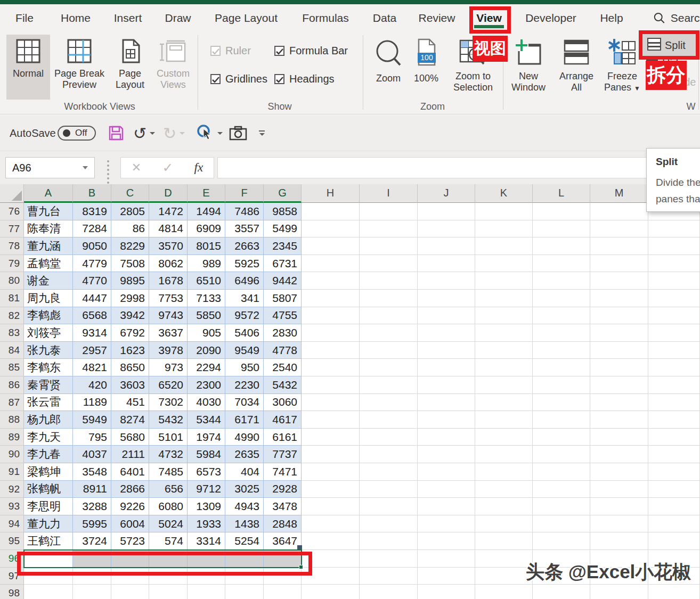 The width and height of the screenshot is (700, 599). I want to click on row-header-98: 98, so click(12, 592).